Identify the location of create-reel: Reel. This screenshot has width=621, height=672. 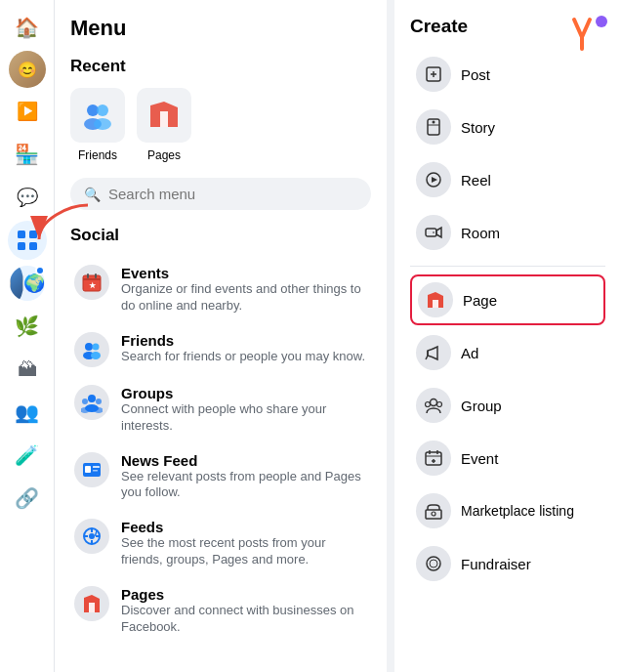
(508, 180).